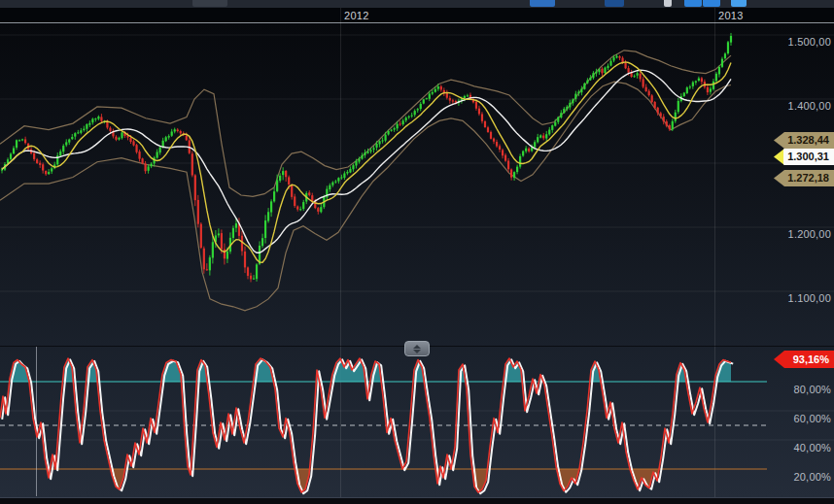 The image size is (834, 504). Describe the element at coordinates (804, 179) in the screenshot. I see `bollinger-lower-price-badge: 1.272,18` at that location.